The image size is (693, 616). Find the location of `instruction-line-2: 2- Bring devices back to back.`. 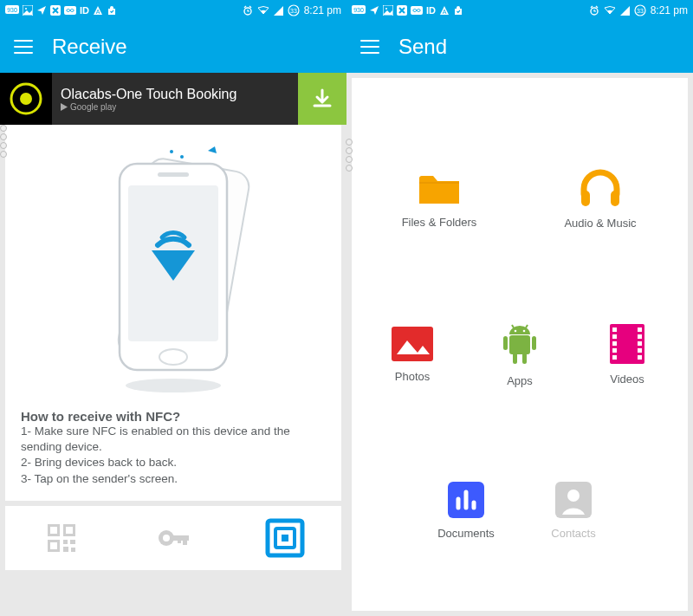

instruction-line-2: 2- Bring devices back to back. is located at coordinates (173, 463).